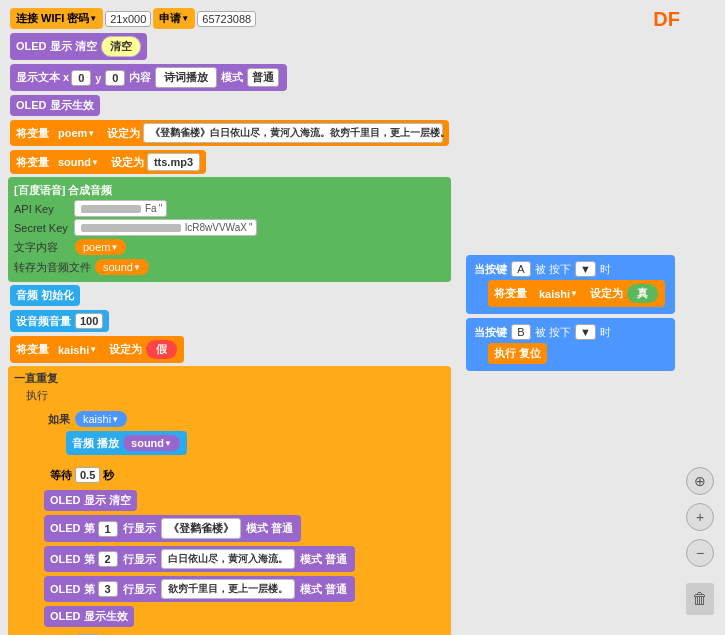  What do you see at coordinates (111, 209) in the screenshot?
I see `api-key-masked` at bounding box center [111, 209].